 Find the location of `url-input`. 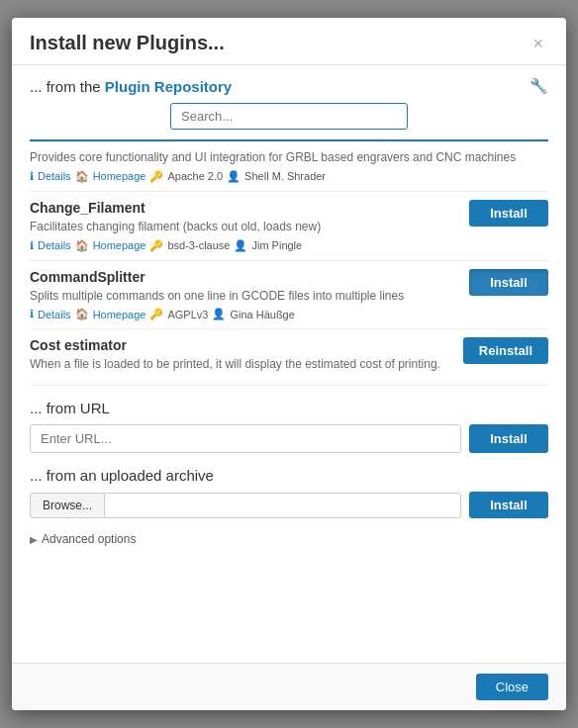

url-input is located at coordinates (245, 439).